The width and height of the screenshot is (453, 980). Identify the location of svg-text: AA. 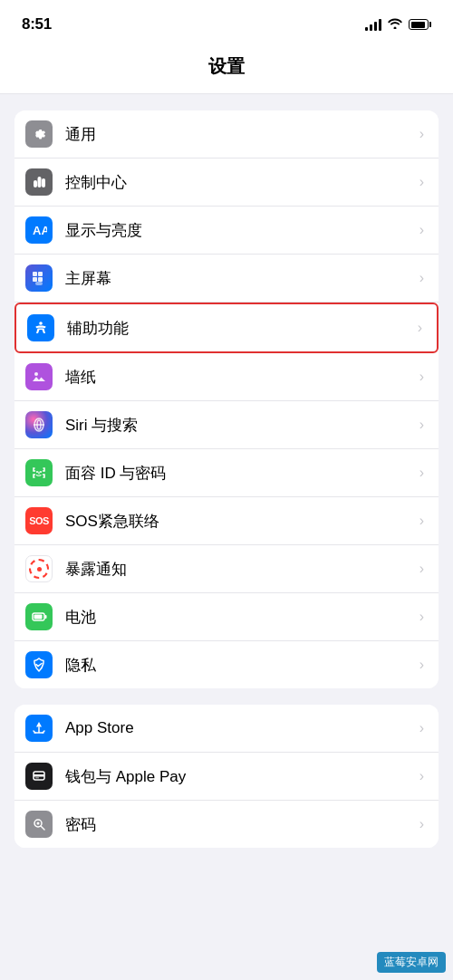
(40, 230).